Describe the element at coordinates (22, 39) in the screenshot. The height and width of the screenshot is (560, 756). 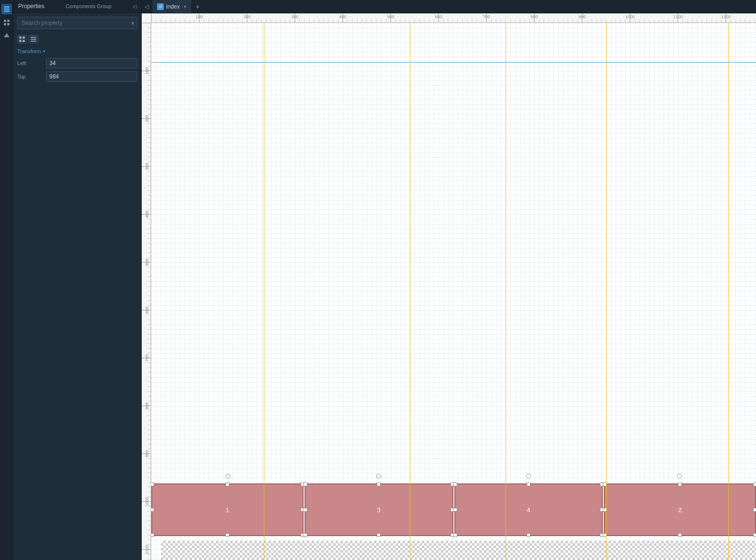
I see `grid-view-button` at that location.